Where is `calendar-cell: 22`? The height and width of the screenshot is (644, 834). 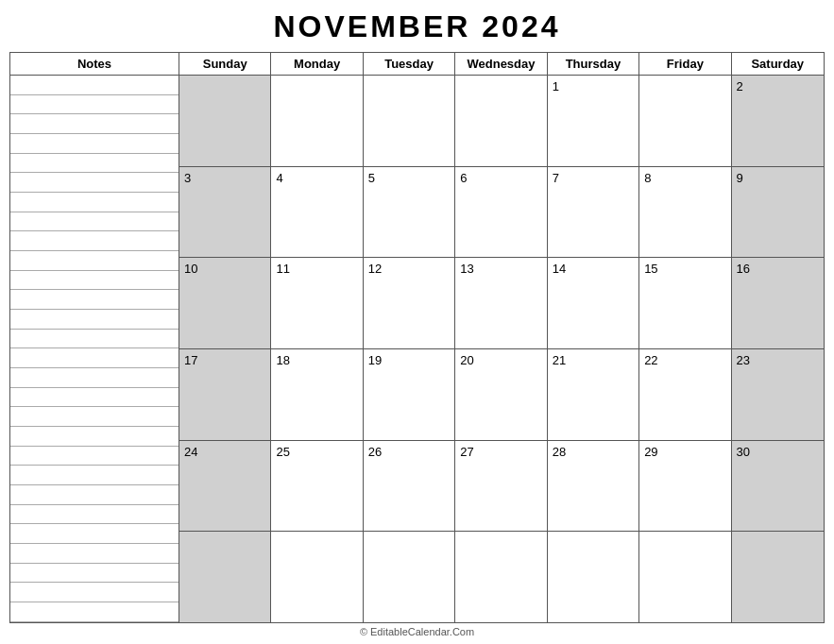
calendar-cell: 22 is located at coordinates (686, 395).